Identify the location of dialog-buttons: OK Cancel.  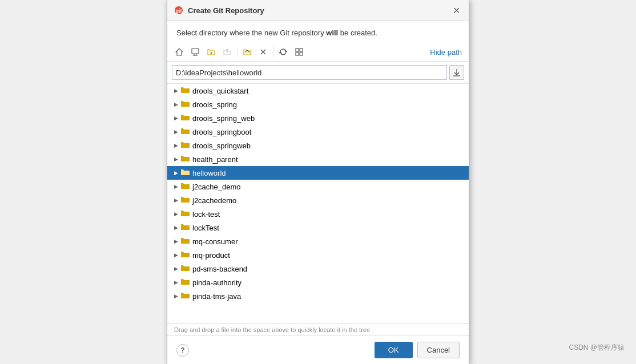
(417, 350).